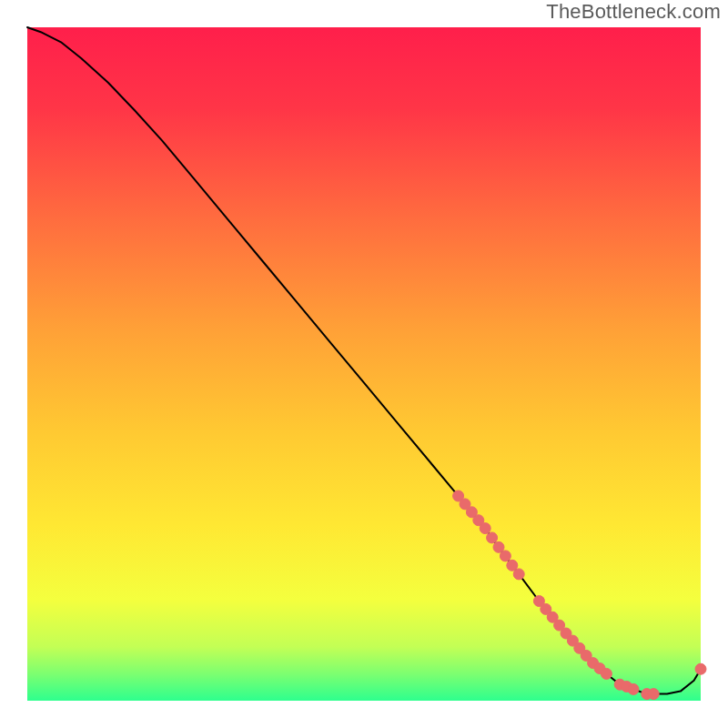  What do you see at coordinates (580, 595) in the screenshot?
I see `marker-dots` at bounding box center [580, 595].